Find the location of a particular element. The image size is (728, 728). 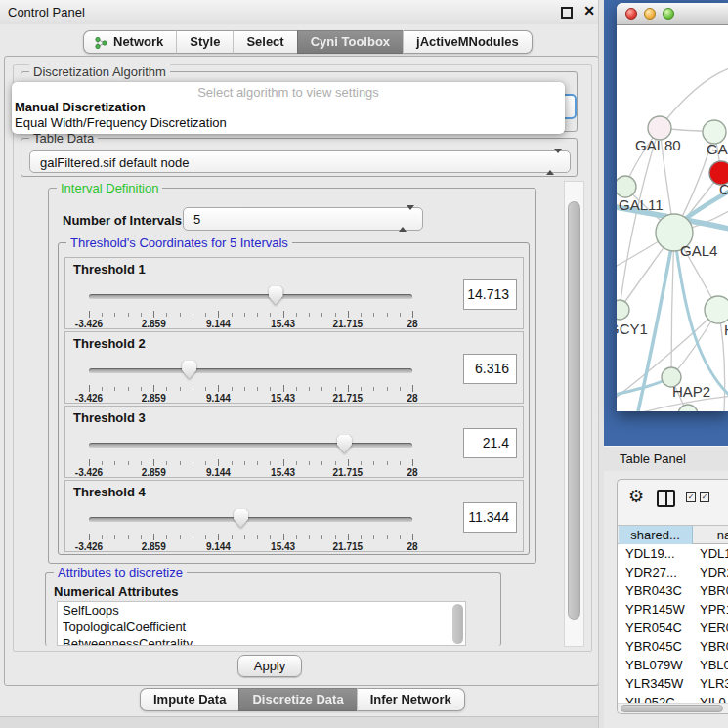

network-canvas: GAL80GACGAL11GAL4GCY1HHAP2 is located at coordinates (672, 219).